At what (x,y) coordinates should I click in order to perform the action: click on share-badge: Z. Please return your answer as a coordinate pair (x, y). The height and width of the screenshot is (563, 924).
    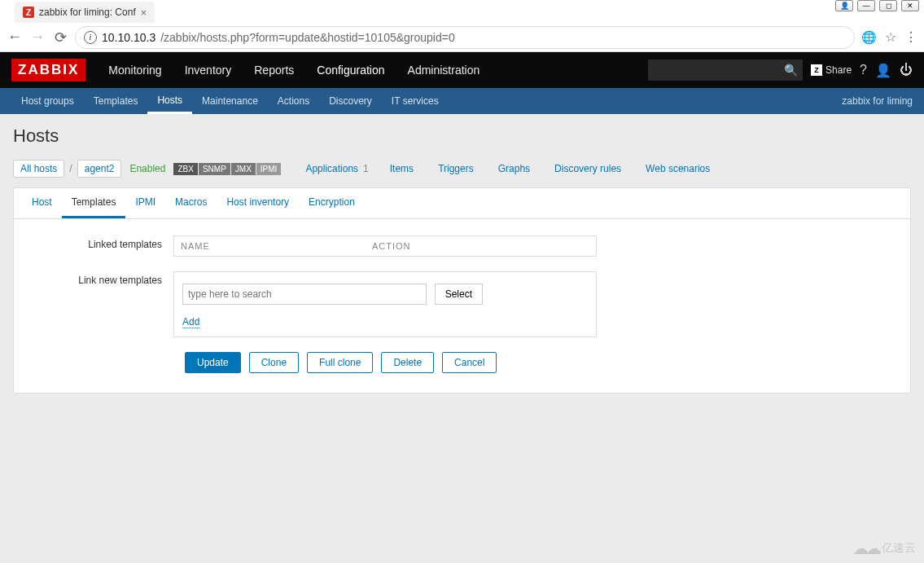
    Looking at the image, I should click on (817, 70).